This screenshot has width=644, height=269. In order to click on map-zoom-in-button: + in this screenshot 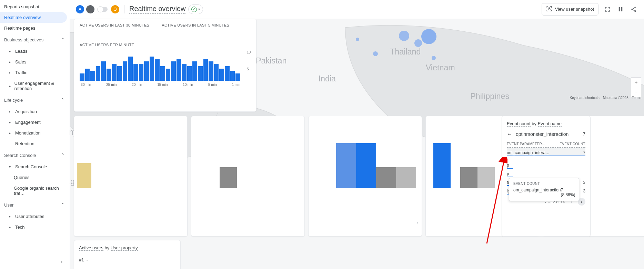, I will do `click(636, 82)`.